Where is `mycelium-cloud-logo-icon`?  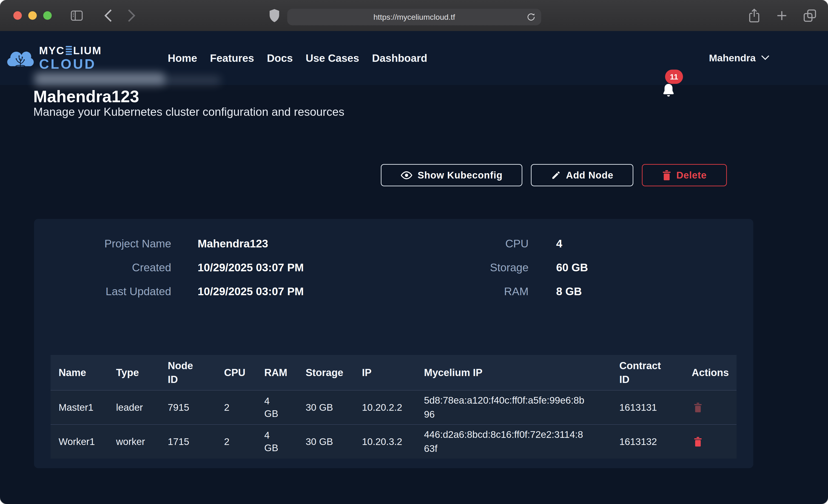 mycelium-cloud-logo-icon is located at coordinates (21, 58).